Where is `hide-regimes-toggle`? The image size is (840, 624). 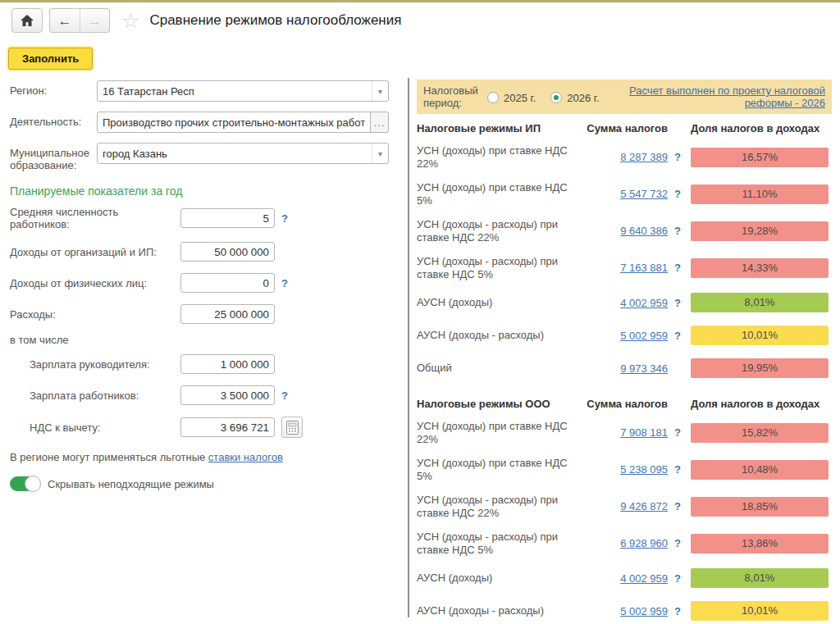 hide-regimes-toggle is located at coordinates (25, 484).